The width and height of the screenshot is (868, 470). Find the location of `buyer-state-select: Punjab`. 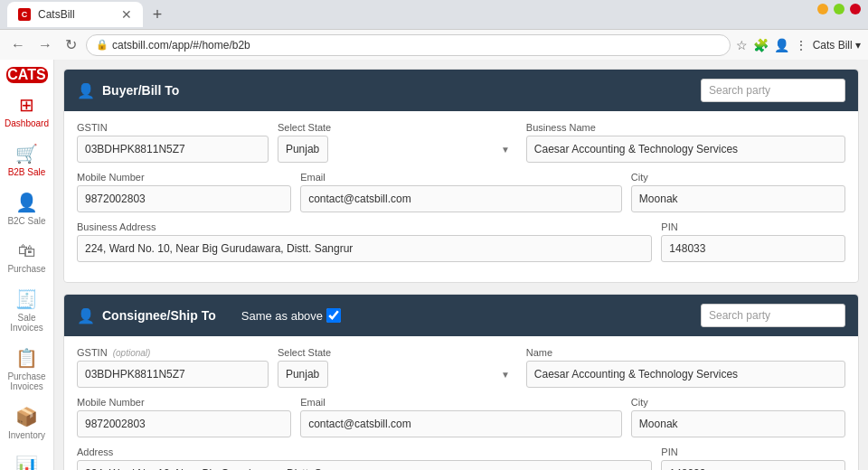

buyer-state-select: Punjab is located at coordinates (303, 149).